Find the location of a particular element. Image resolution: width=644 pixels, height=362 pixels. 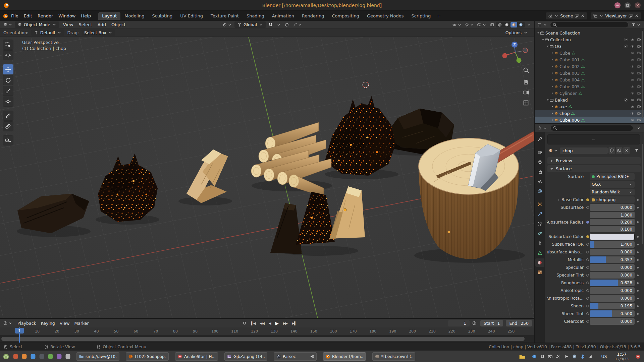

workspace-tab-uv-editing: UV Editing is located at coordinates (192, 16).